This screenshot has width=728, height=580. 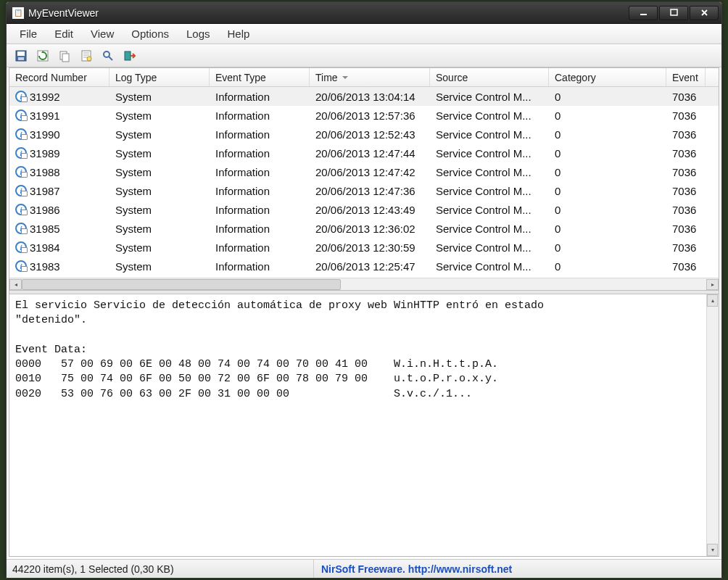 I want to click on table-row: i31986SystemInformation20/06/2013 12:43:…, so click(x=364, y=210).